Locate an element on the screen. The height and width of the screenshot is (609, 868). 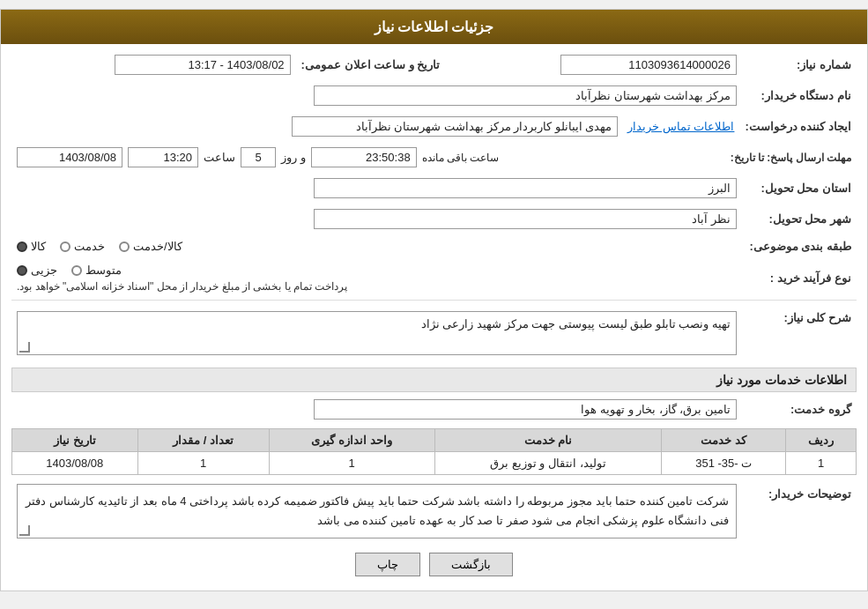
info-table-gorohe: گروه خدمت: تامین برق، گاز، بخار و تهویه … is located at coordinates (434, 409).